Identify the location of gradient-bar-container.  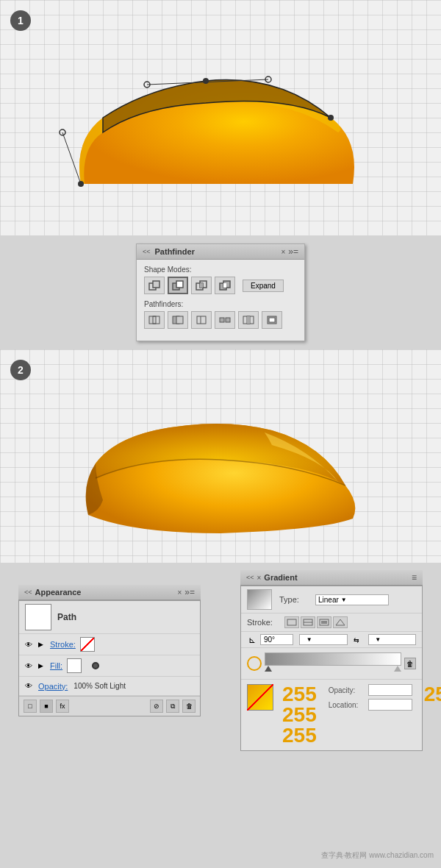
(333, 664).